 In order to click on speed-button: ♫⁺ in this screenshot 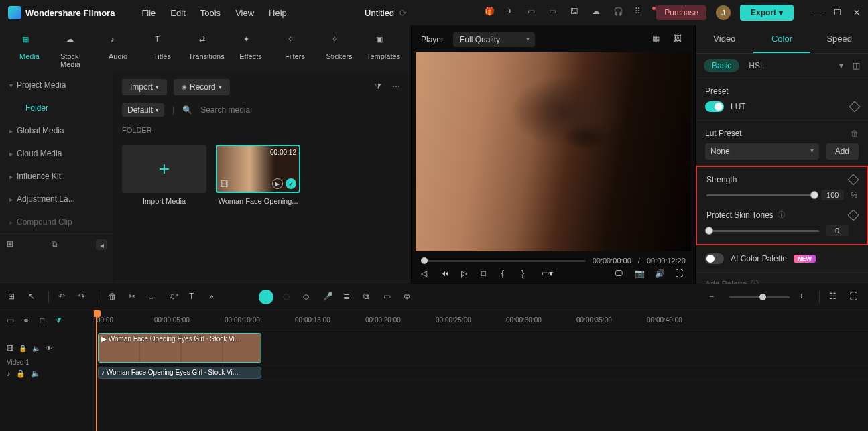, I will do `click(174, 297)`.